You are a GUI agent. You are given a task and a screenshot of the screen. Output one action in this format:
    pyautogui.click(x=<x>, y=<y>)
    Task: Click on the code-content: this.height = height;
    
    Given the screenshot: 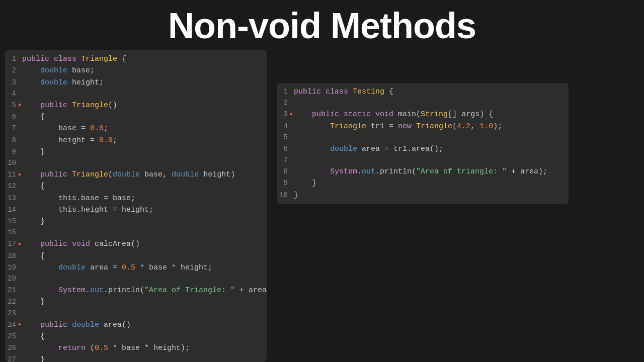 What is the action you would take?
    pyautogui.click(x=143, y=210)
    